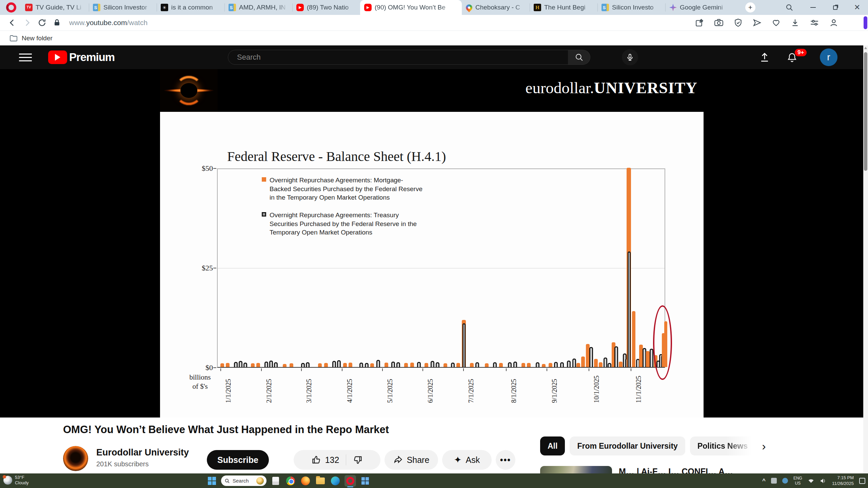 This screenshot has width=868, height=488. Describe the element at coordinates (398, 57) in the screenshot. I see `search-box` at that location.